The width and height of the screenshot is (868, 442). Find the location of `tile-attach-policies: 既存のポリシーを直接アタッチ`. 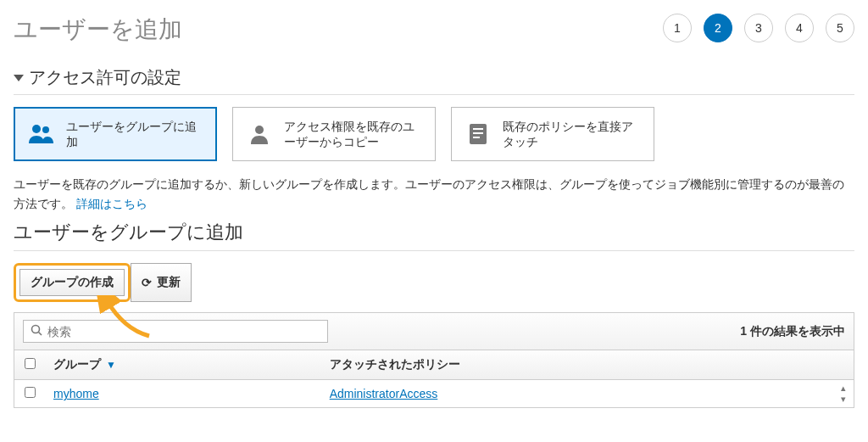

tile-attach-policies: 既存のポリシーを直接アタッチ is located at coordinates (553, 134).